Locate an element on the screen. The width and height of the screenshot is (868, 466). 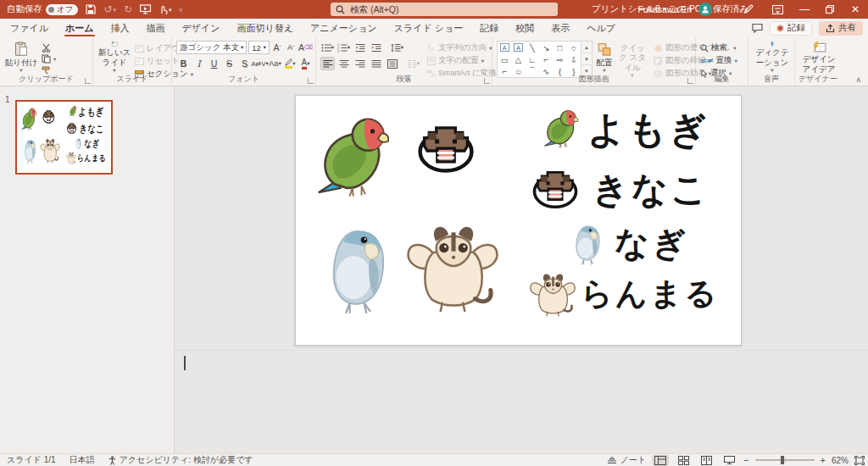
start-slideshow-icon is located at coordinates (146, 9).